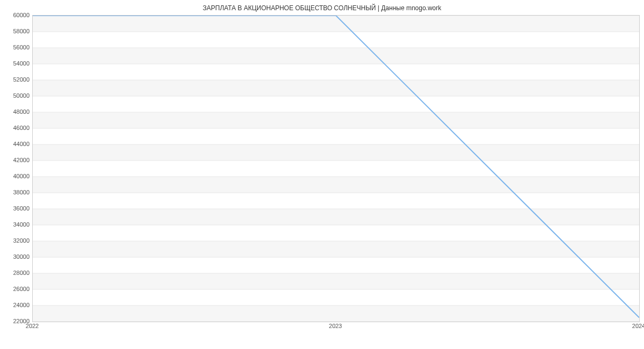  I want to click on y-tick-label: 46000, so click(15, 128).